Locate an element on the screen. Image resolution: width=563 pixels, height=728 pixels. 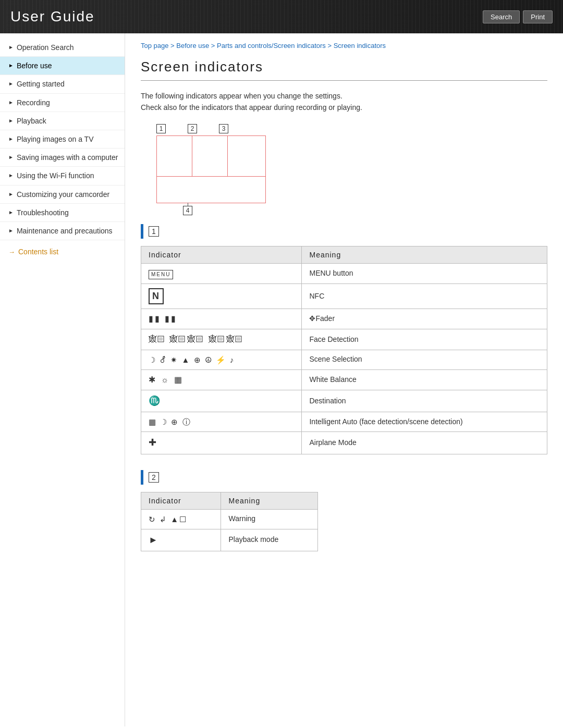
table-2: Indicator Meaning ↻ ↲ ▲☐ Warning ► Playb… is located at coordinates (229, 522).